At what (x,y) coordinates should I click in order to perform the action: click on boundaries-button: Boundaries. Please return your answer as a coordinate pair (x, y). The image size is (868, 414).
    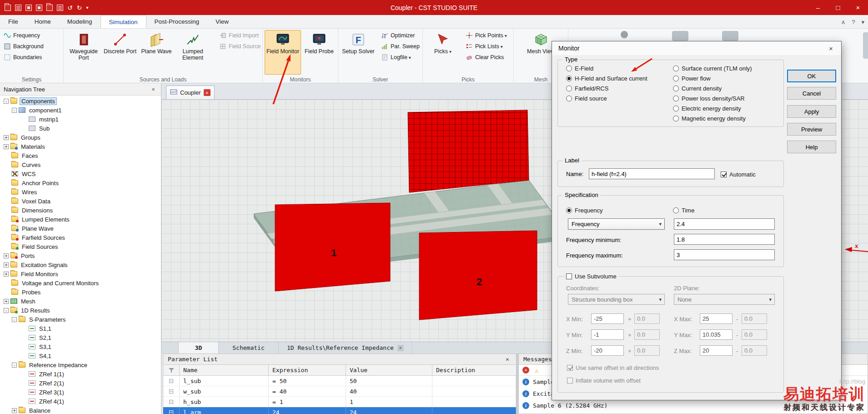
    Looking at the image, I should click on (32, 57).